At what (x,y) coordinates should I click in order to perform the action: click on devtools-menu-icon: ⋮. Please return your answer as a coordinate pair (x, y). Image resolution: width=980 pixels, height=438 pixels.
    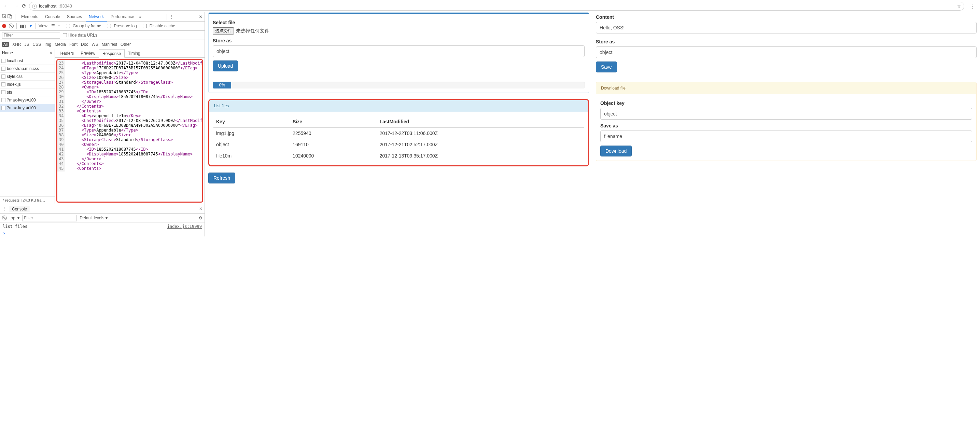
    Looking at the image, I should click on (172, 17).